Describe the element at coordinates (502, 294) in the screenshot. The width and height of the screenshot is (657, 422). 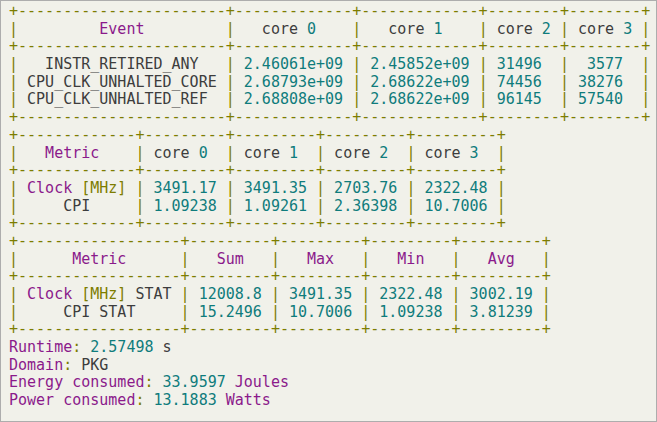
I see `value: 3002.19` at that location.